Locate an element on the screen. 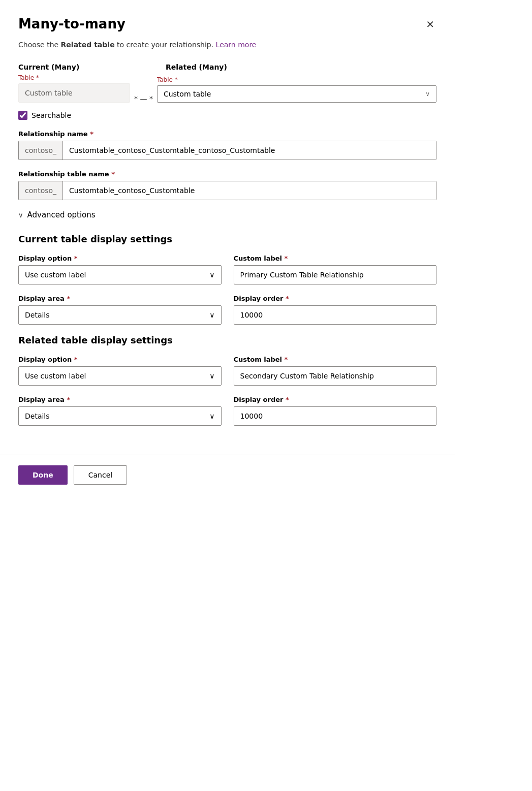 The image size is (532, 791). current-many-label: Current (Many) is located at coordinates (92, 67).